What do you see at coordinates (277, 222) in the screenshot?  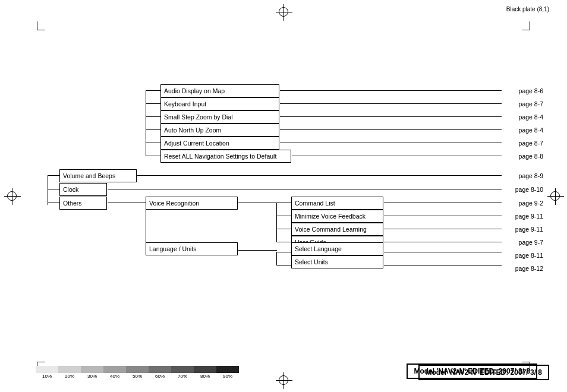 I see `line-trunk-voicerec` at bounding box center [277, 222].